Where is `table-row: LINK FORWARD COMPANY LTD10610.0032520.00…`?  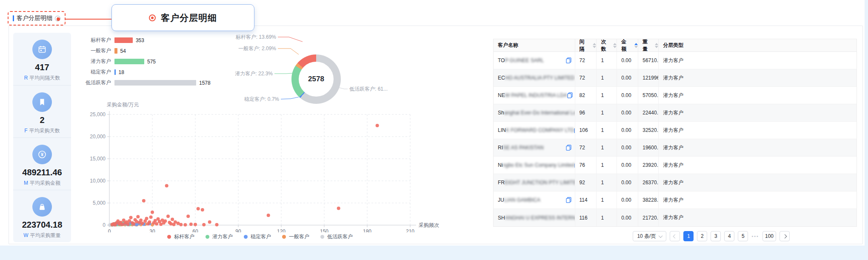
table-row: LINK FORWARD COMPANY LTD10610.0032520.00… is located at coordinates (675, 130).